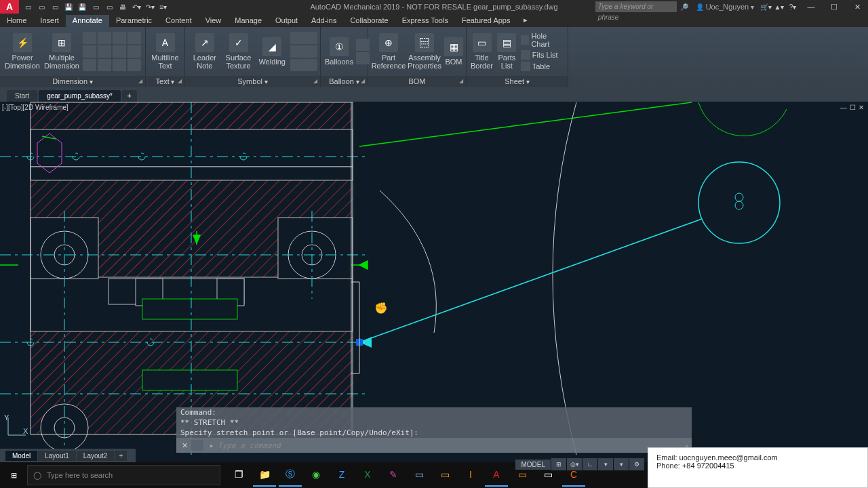 The width and height of the screenshot is (868, 488). What do you see at coordinates (264, 475) in the screenshot?
I see `task-explorer-icon: 📁` at bounding box center [264, 475].